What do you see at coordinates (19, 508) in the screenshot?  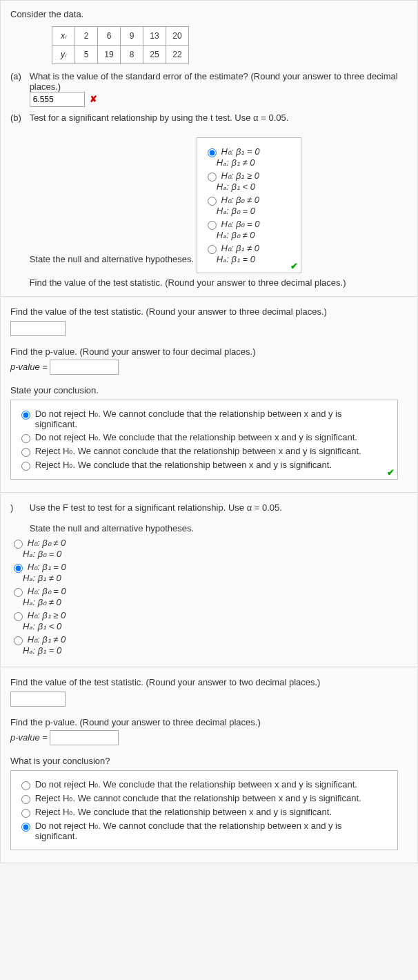 I see `part-c-label: )` at bounding box center [19, 508].